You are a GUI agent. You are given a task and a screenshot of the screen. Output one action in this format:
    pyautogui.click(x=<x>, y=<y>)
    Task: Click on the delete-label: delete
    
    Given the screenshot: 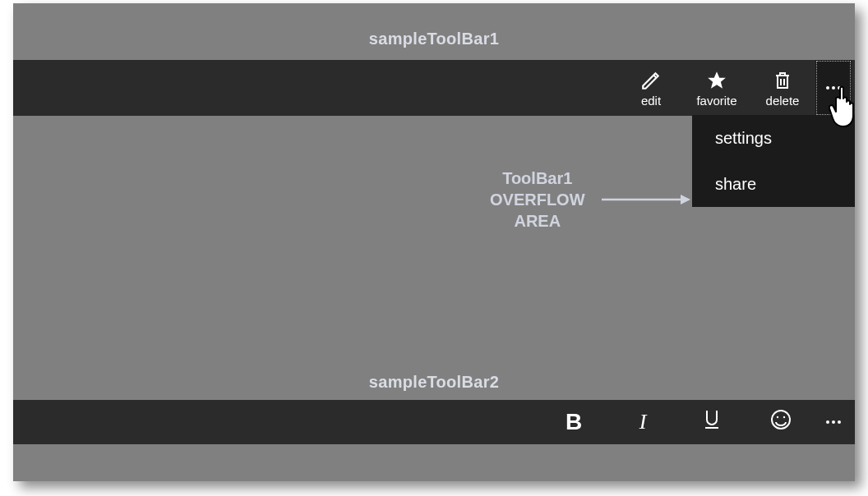 What is the action you would take?
    pyautogui.click(x=783, y=100)
    